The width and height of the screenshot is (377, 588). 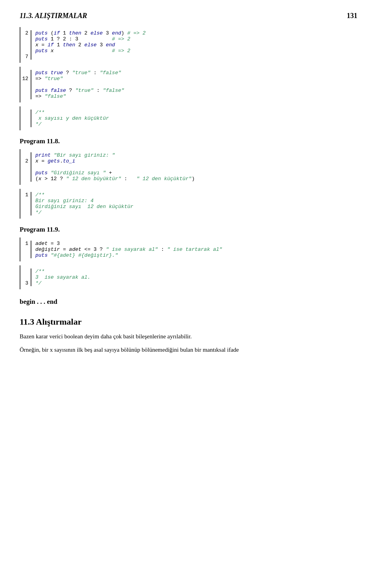 What do you see at coordinates (352, 16) in the screenshot?
I see `page-number: 131` at bounding box center [352, 16].